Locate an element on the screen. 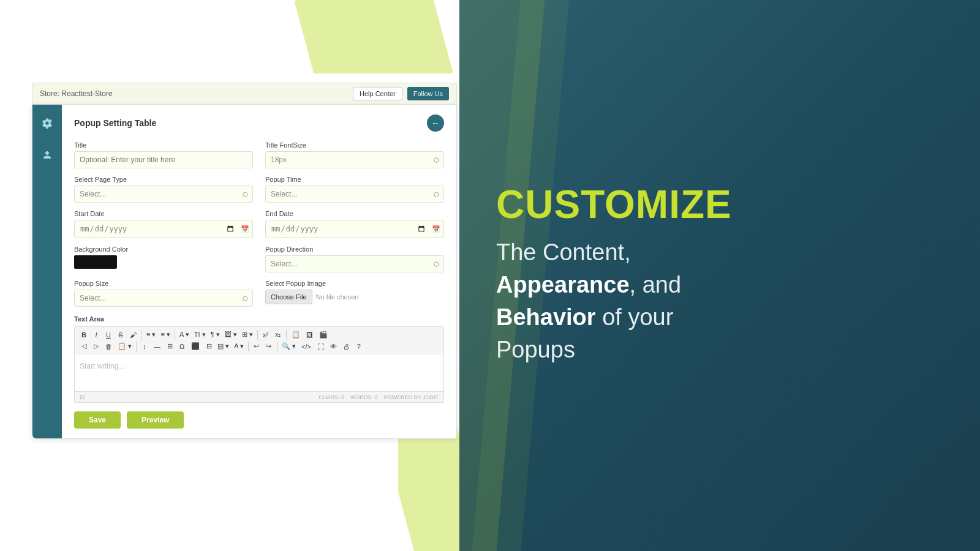 This screenshot has height=551, width=980. toolbar-superscript: x² is located at coordinates (266, 335).